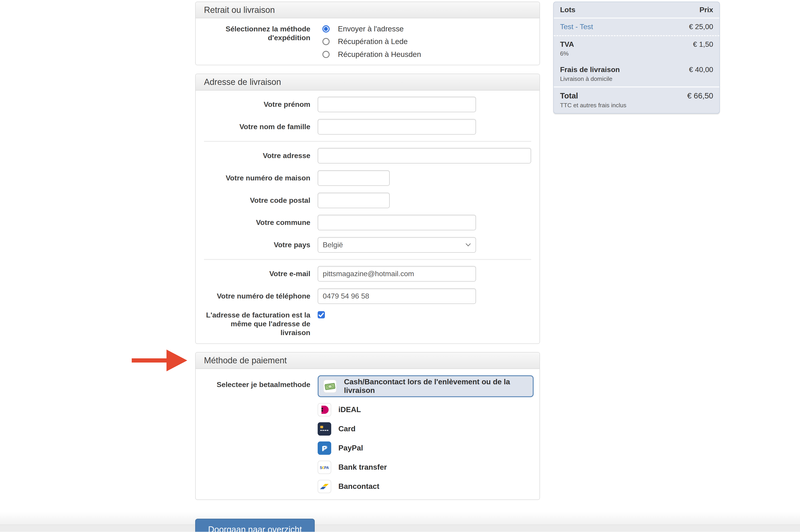  What do you see at coordinates (424, 156) in the screenshot?
I see `street-input` at bounding box center [424, 156].